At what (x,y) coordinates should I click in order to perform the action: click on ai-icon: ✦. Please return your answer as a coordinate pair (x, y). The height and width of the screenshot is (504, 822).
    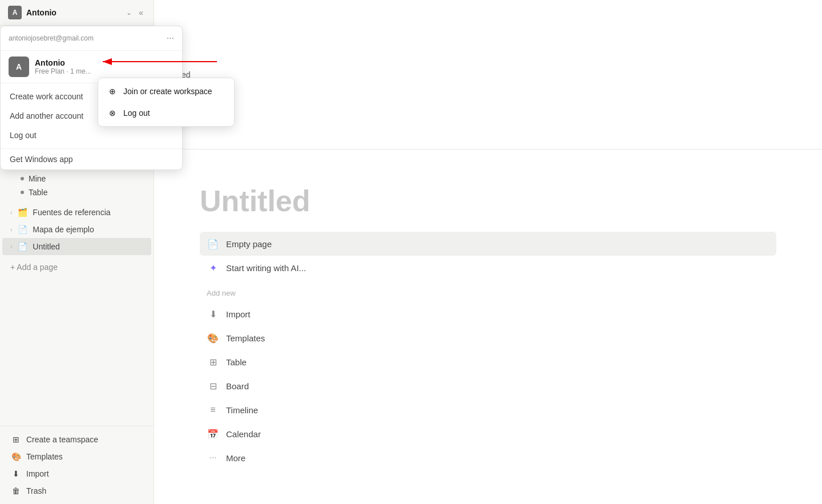
    Looking at the image, I should click on (213, 268).